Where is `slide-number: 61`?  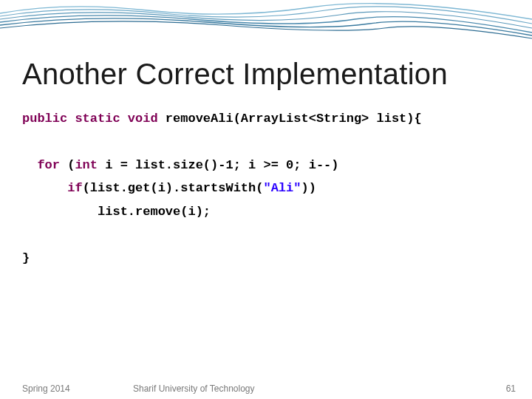 slide-number: 61 is located at coordinates (511, 389).